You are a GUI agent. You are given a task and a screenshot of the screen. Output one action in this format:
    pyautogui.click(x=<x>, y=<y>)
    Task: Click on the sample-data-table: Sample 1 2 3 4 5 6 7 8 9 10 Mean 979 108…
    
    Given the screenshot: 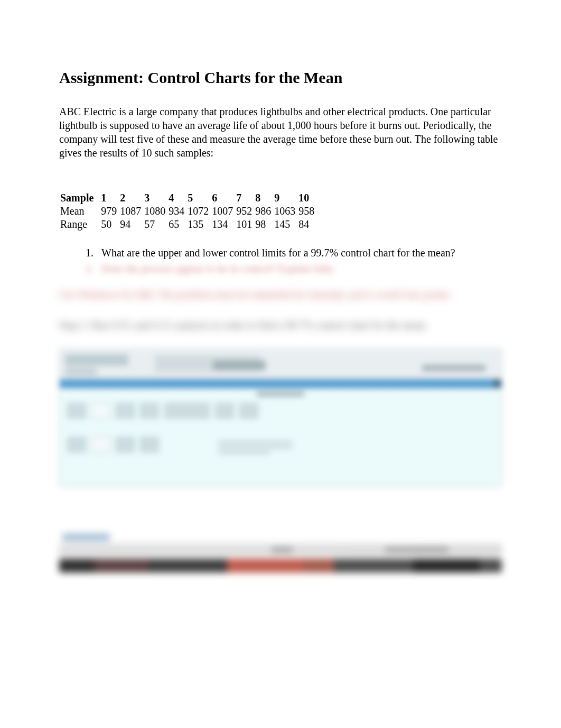 What is the action you would take?
    pyautogui.click(x=189, y=211)
    